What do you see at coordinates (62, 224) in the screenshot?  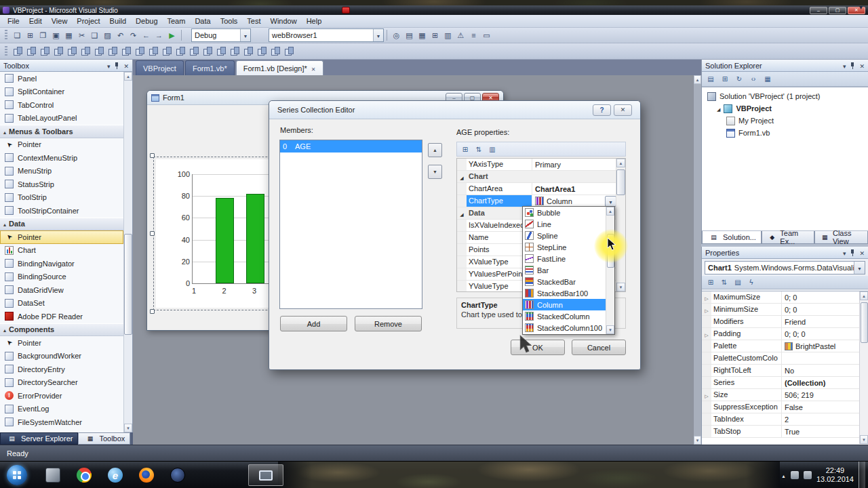 I see `toolbox-item: Data` at bounding box center [62, 224].